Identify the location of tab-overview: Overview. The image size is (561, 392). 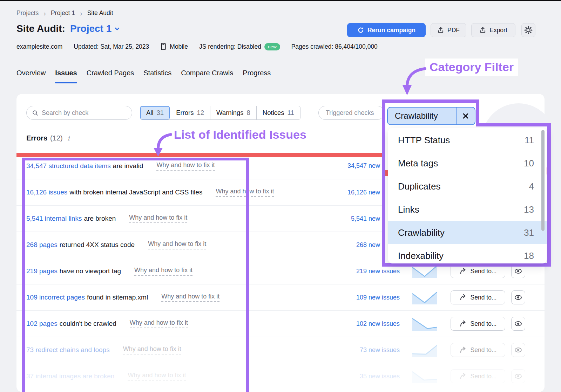
(31, 76).